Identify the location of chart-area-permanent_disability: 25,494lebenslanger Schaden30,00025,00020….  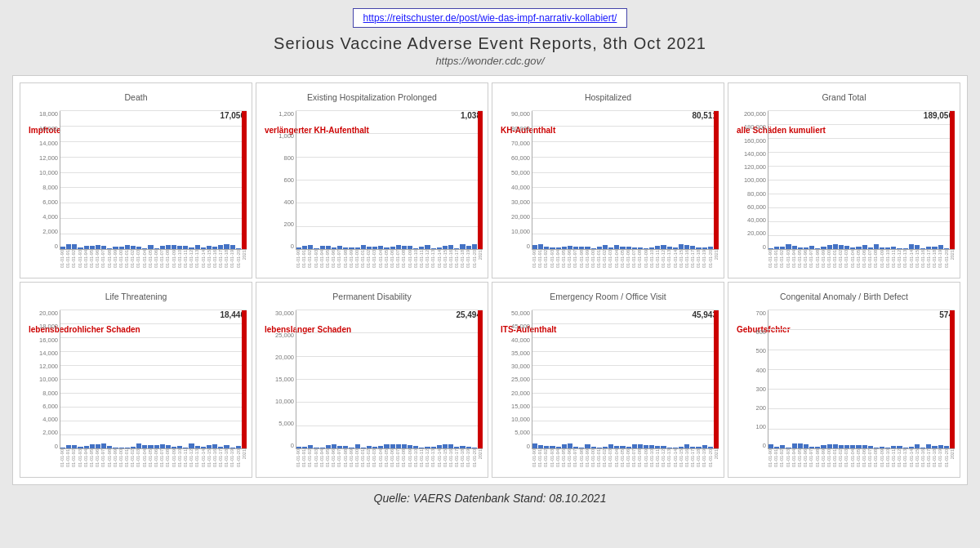
(372, 392).